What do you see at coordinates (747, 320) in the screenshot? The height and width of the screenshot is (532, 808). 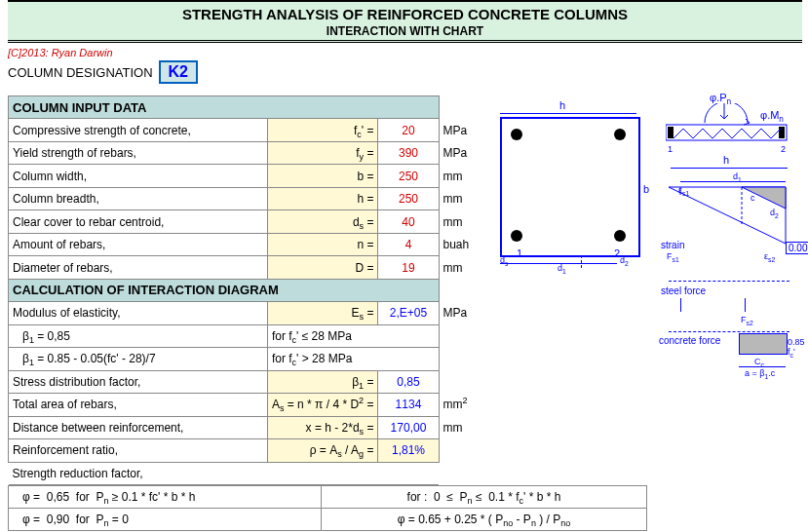 I see `Fs2-label: Fs2` at bounding box center [747, 320].